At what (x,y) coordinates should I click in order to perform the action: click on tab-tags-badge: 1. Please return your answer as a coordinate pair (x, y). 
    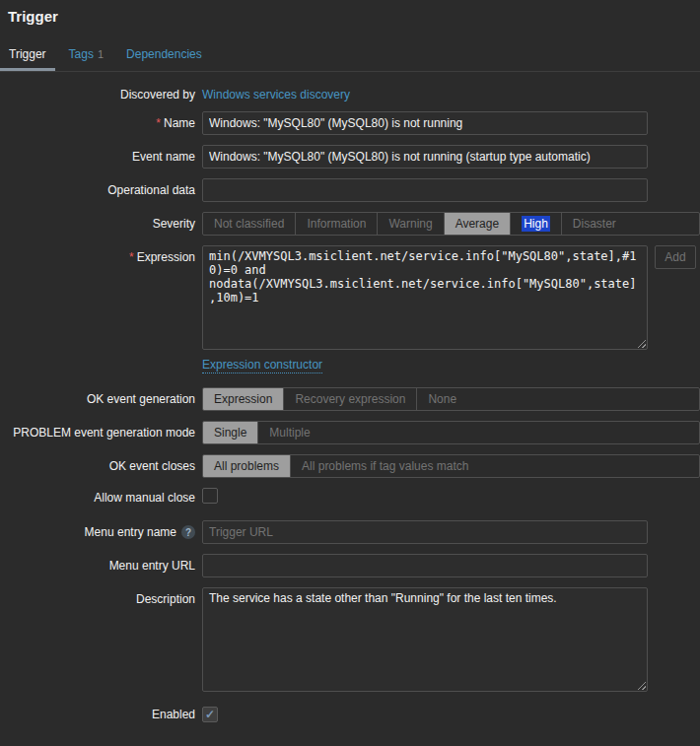
    Looking at the image, I should click on (101, 54).